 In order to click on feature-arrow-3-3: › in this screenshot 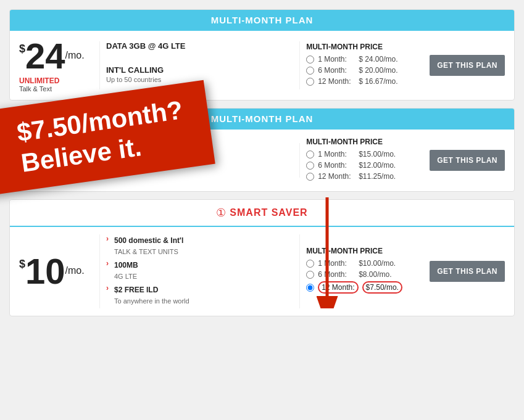, I will do `click(109, 288)`.